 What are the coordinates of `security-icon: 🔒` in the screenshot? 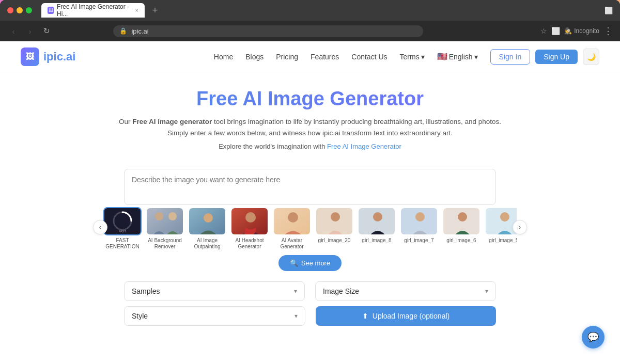 It's located at (123, 31).